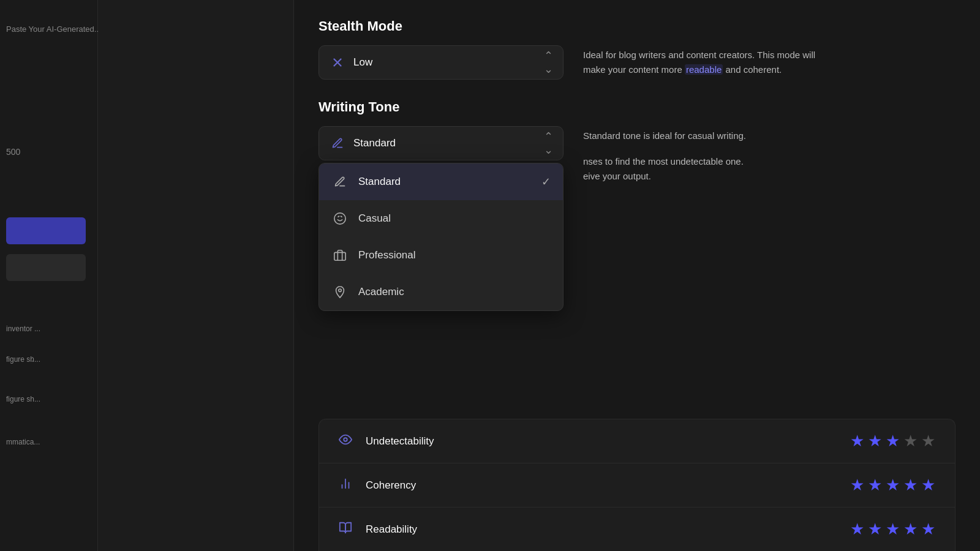 This screenshot has width=980, height=551. Describe the element at coordinates (637, 155) in the screenshot. I see `writing-tone-row: Standard ⌃⌄` at that location.